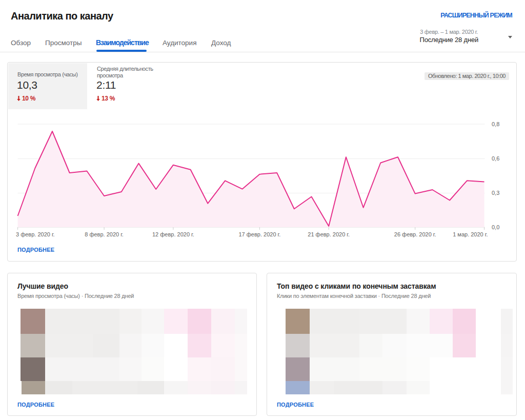  Describe the element at coordinates (260, 234) in the screenshot. I see `svg-text: 17 февр. 2020 г.` at that location.